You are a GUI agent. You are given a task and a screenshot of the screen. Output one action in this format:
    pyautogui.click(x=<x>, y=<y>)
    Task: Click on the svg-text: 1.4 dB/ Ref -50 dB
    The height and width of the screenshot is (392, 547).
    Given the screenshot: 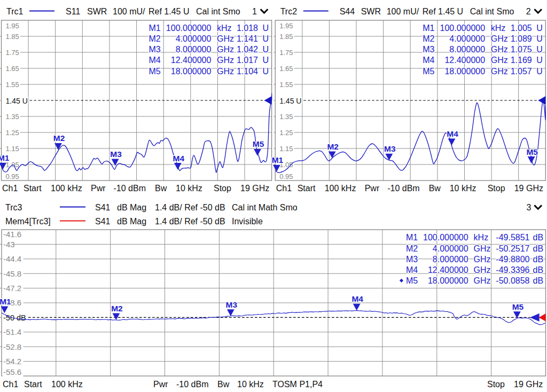 What is the action you would take?
    pyautogui.click(x=190, y=207)
    